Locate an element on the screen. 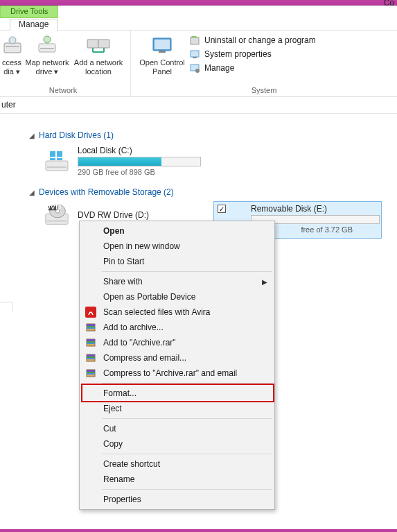 The width and height of the screenshot is (397, 532). local-disk-name: Local Disk (C:) is located at coordinates (139, 151).